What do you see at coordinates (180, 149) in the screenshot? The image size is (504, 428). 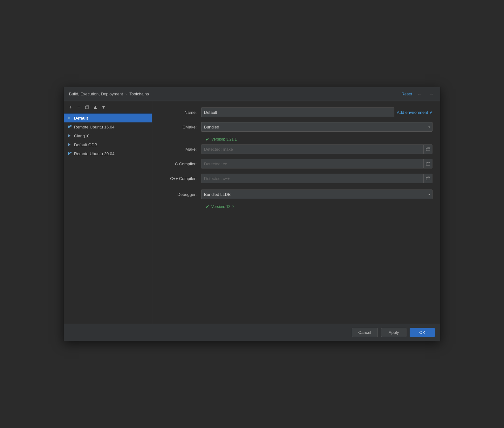 I see `make-label: Make:` at bounding box center [180, 149].